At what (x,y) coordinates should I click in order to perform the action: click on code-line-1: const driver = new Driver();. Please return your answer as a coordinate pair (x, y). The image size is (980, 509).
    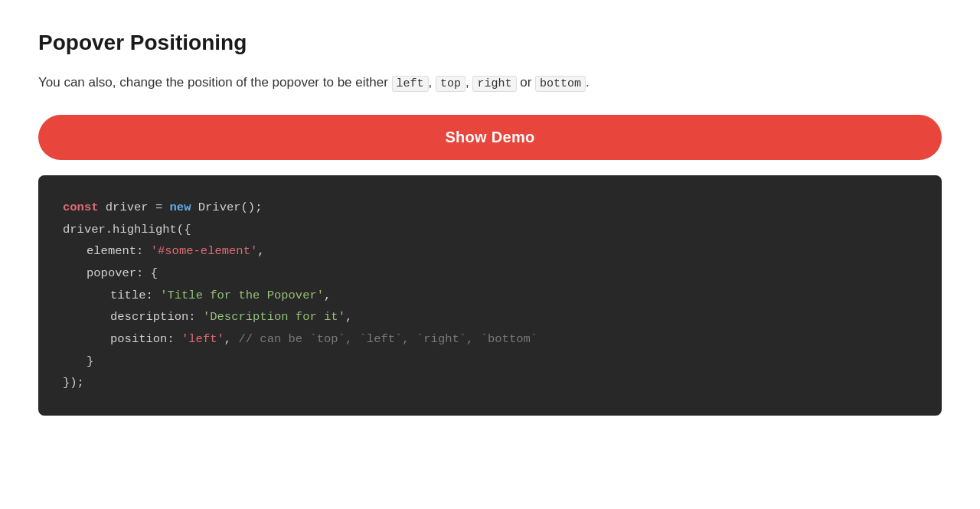
    Looking at the image, I should click on (490, 208).